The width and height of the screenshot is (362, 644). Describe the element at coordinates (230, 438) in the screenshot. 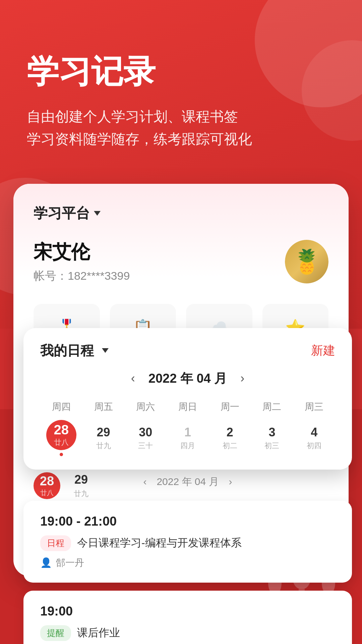

I see `date-cell-2: 2 初二` at that location.